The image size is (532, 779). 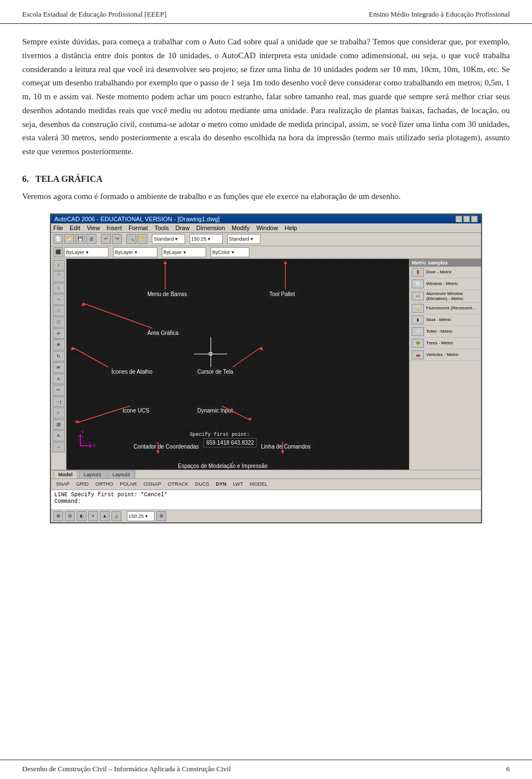 I want to click on tool-redo: ↪, so click(x=117, y=239).